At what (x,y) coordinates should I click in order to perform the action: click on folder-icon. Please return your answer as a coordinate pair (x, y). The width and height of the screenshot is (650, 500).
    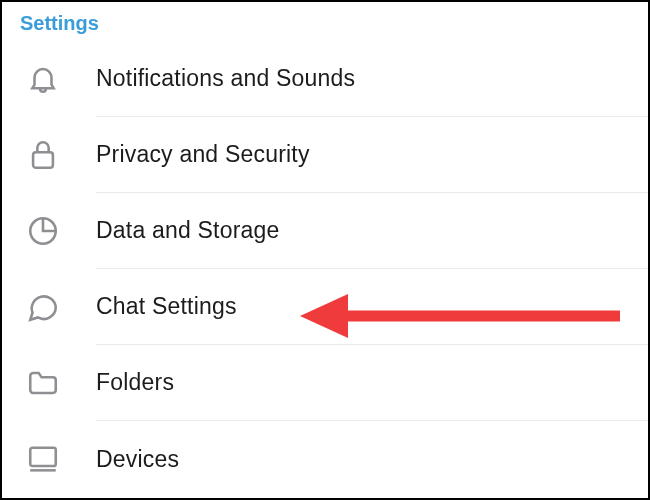
    Looking at the image, I should click on (61, 383).